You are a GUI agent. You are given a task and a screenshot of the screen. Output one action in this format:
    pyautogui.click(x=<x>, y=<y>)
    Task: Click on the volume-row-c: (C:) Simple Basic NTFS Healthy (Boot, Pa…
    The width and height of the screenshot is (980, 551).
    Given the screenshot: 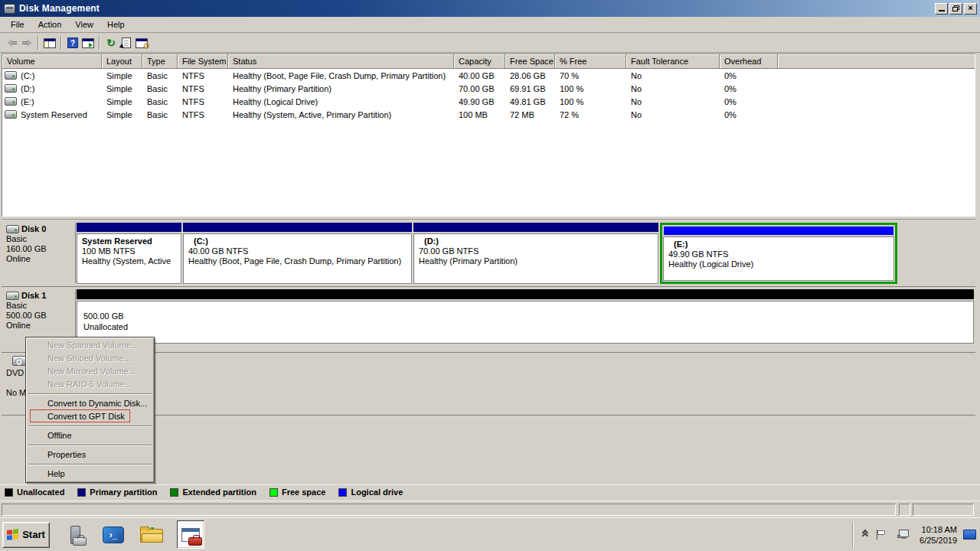 What is the action you would take?
    pyautogui.click(x=488, y=75)
    